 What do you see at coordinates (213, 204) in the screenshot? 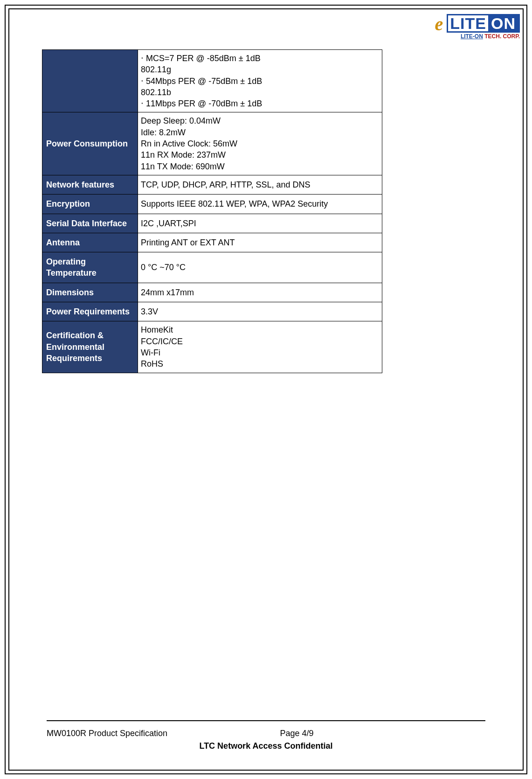
I see `table-row: Encryption Supports IEEE 802.11 WEP, WPA…` at bounding box center [213, 204].